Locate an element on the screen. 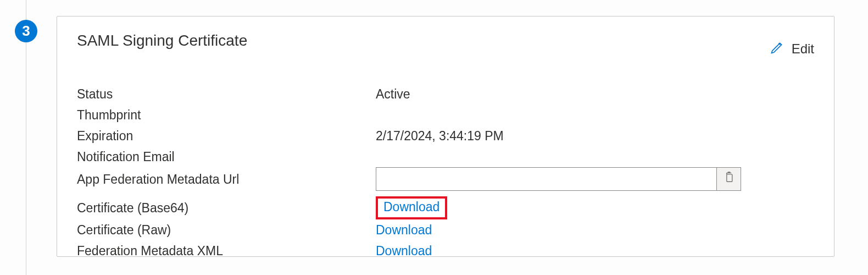 This screenshot has height=275, width=868. notification-email-label: Notification Email is located at coordinates (226, 157).